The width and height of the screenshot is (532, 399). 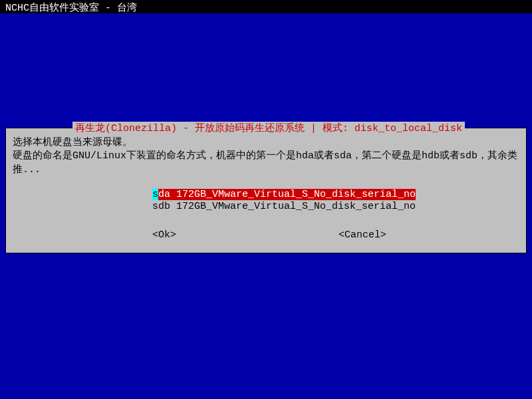 I want to click on dialog-description: 选择本机硬盘当来源母碟。 硬盘的命名是GNU/Linux下装置的命名方式，机器中…, so click(x=266, y=157).